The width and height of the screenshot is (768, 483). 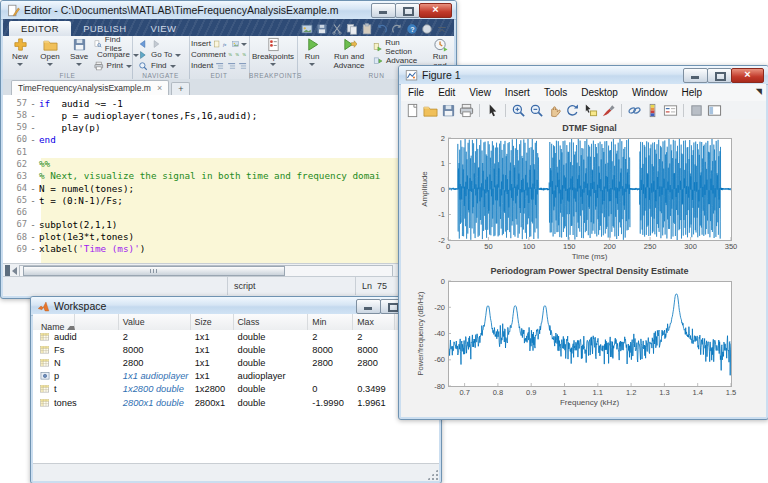 What do you see at coordinates (572, 110) in the screenshot?
I see `rotate-3d-tool` at bounding box center [572, 110].